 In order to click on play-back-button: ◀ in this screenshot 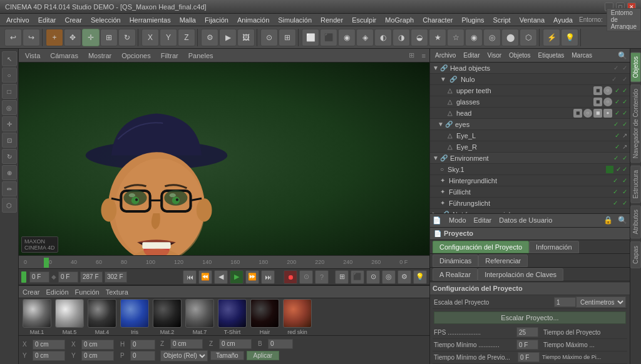, I will do `click(221, 277)`.